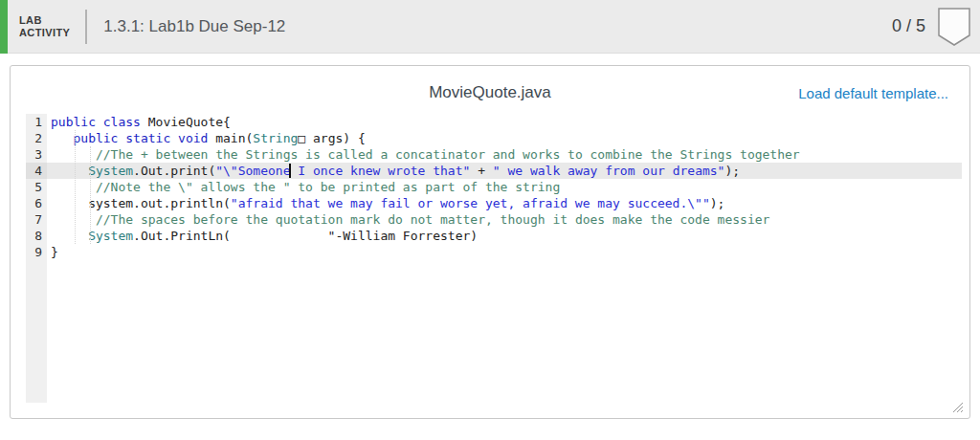 The height and width of the screenshot is (440, 980). Describe the element at coordinates (276, 138) in the screenshot. I see `code-token: String` at that location.